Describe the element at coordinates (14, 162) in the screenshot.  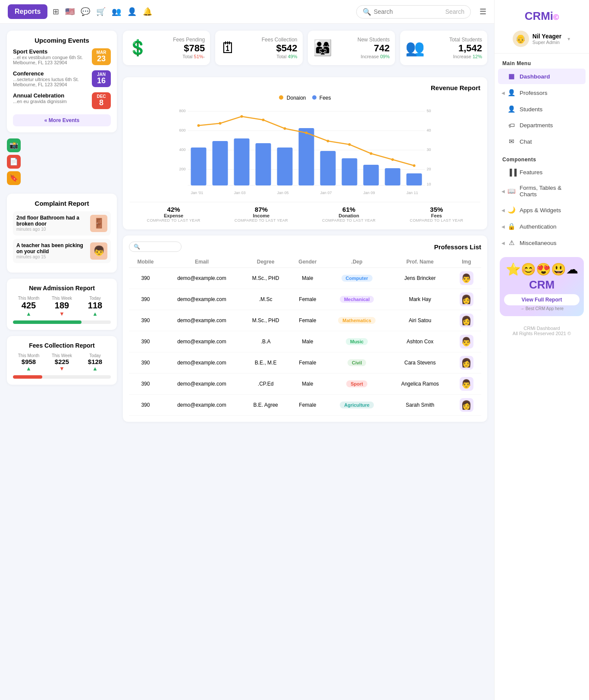
I see `quick-icon-2: 📄` at that location.